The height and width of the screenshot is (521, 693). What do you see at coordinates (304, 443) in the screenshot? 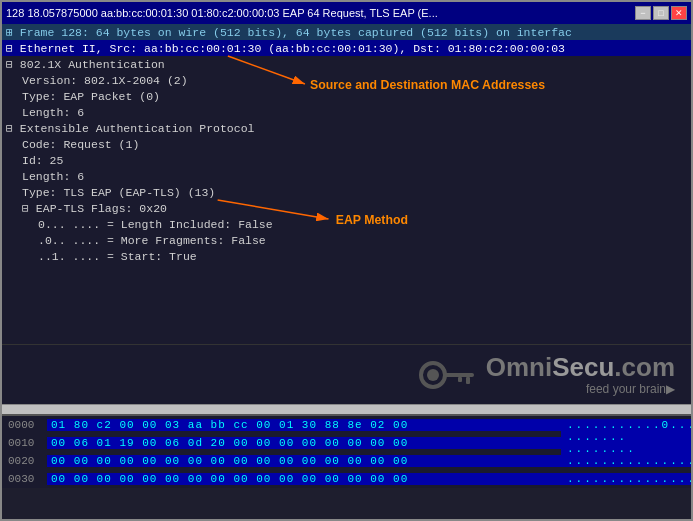
I see `hex-bytes-1: 00 06 01 19 00 06 0d 20 00 00 00 00 00 0…` at bounding box center [304, 443].